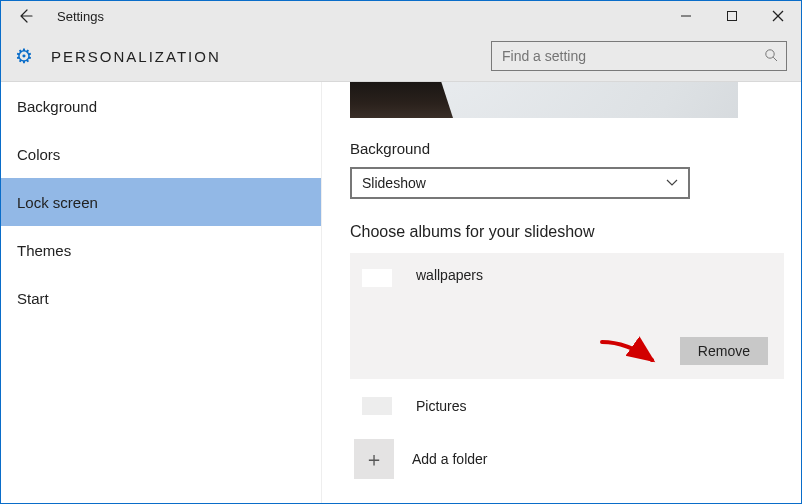 The width and height of the screenshot is (802, 504). What do you see at coordinates (25, 16) in the screenshot?
I see `back-button` at bounding box center [25, 16].